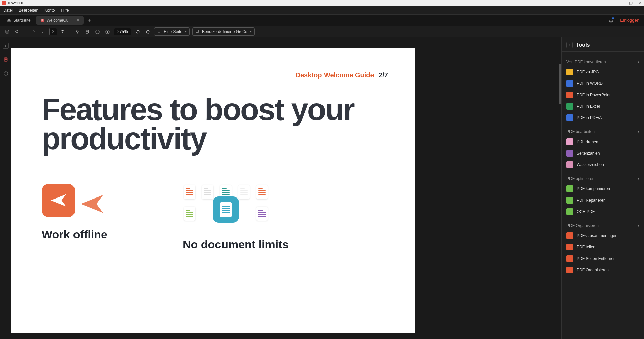 Image resolution: width=644 pixels, height=339 pixels. What do you see at coordinates (631, 3) in the screenshot?
I see `maximize-button: ▢` at bounding box center [631, 3].